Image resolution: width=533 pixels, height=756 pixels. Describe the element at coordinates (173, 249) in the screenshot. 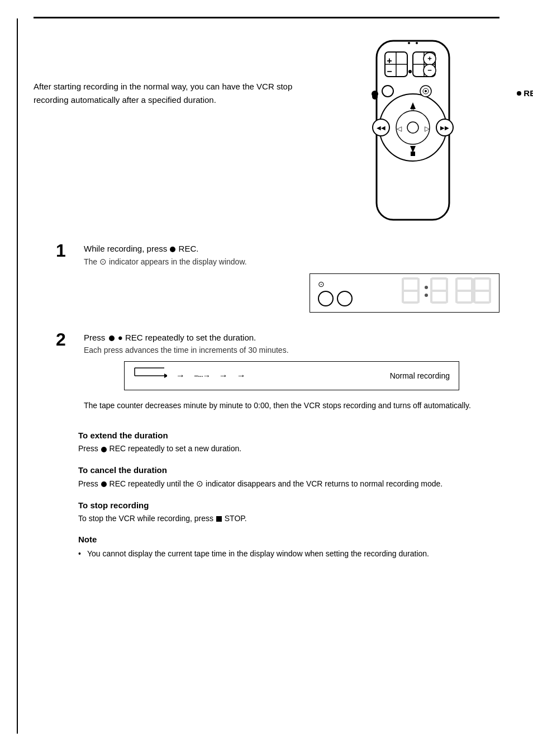

I see `step-1-rec-dot` at that location.